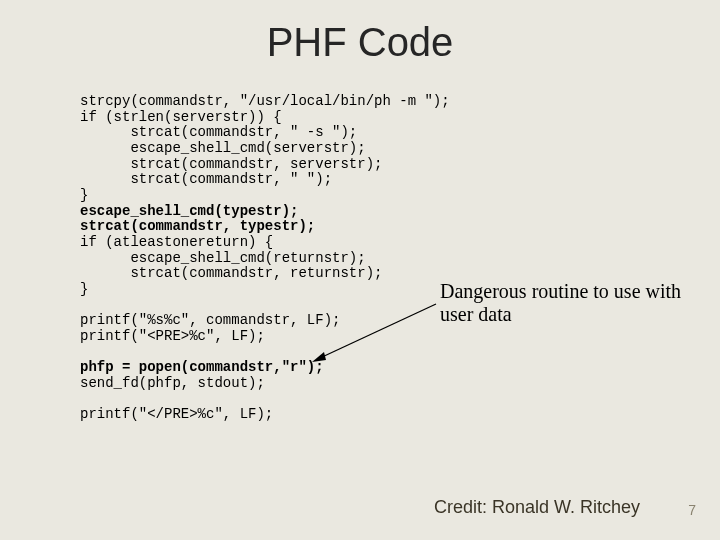 Image resolution: width=720 pixels, height=540 pixels. Describe the element at coordinates (565, 303) in the screenshot. I see `annotation-text: Dangerous routine to use with user data` at that location.